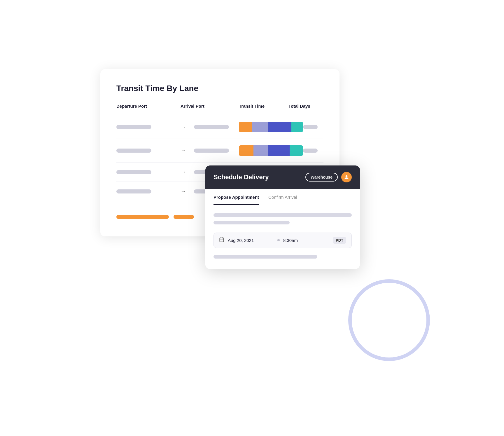 The height and width of the screenshot is (436, 504). What do you see at coordinates (283, 197) in the screenshot?
I see `tab-confirm-arrival: Confirm Arrival` at bounding box center [283, 197].